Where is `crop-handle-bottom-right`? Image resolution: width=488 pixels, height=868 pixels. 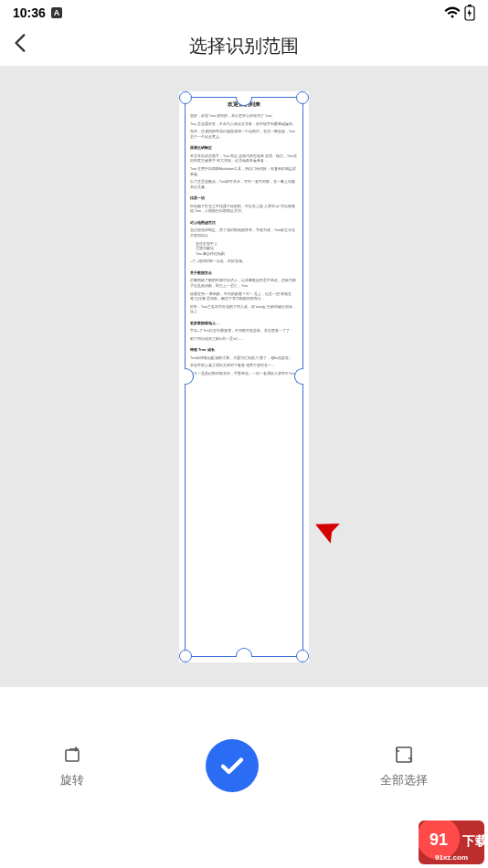
crop-handle-bottom-right is located at coordinates (302, 656).